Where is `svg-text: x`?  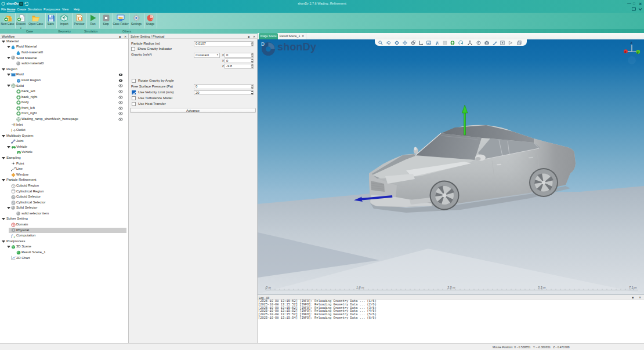
svg-text: x is located at coordinates (15, 237).